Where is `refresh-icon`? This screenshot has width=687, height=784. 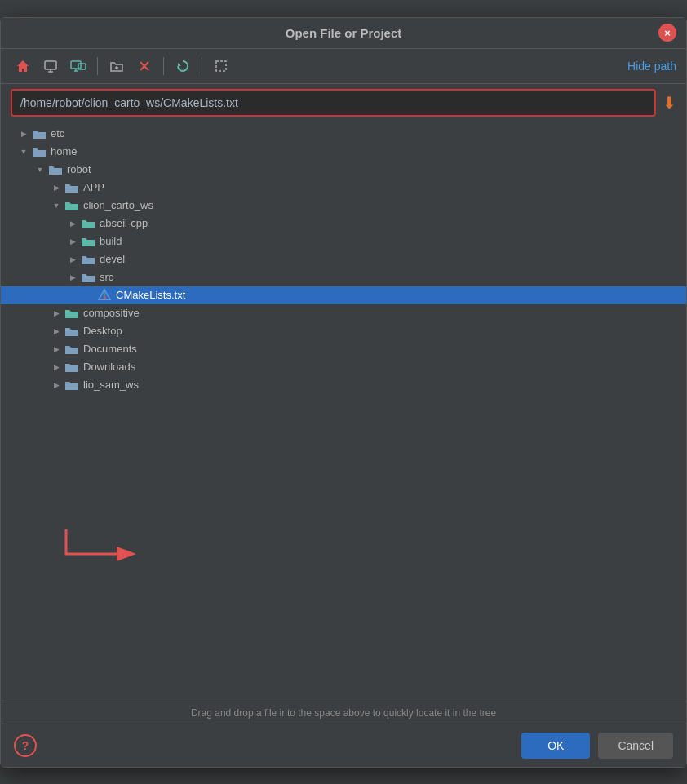
refresh-icon is located at coordinates (183, 66).